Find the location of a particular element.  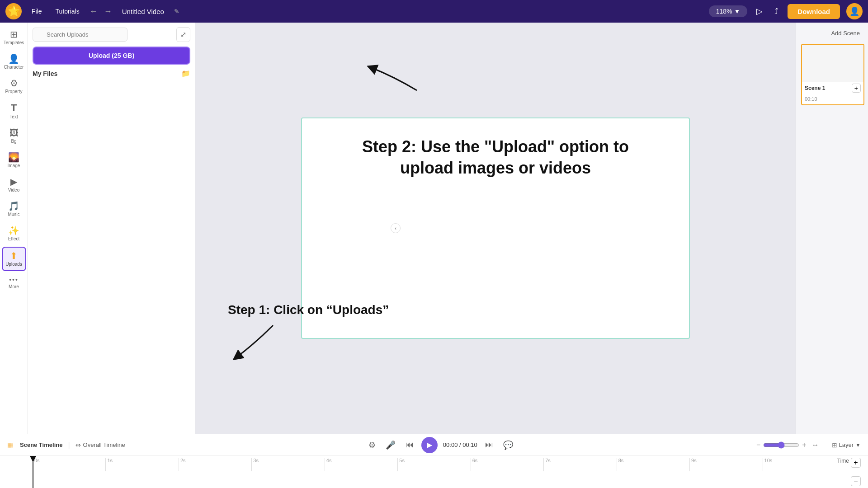

play-button: ▶ is located at coordinates (429, 445).